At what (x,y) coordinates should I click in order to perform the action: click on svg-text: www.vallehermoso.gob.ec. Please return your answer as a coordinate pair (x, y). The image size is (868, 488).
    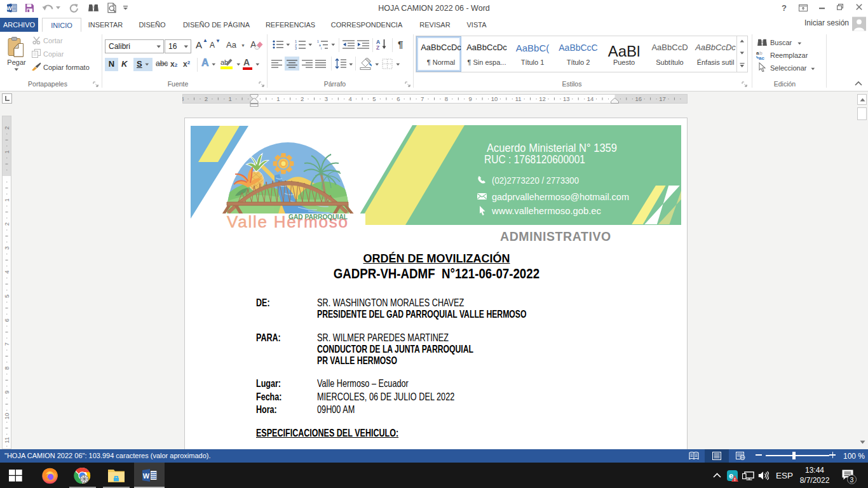
    Looking at the image, I should click on (546, 211).